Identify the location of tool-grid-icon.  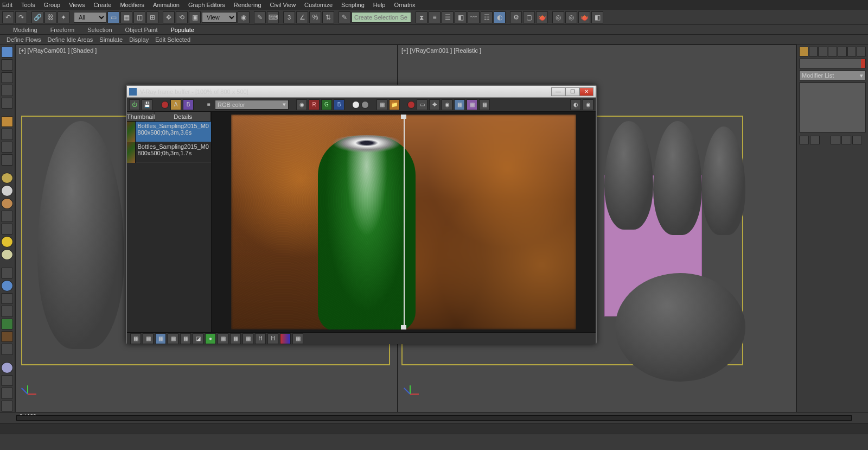
(7, 103).